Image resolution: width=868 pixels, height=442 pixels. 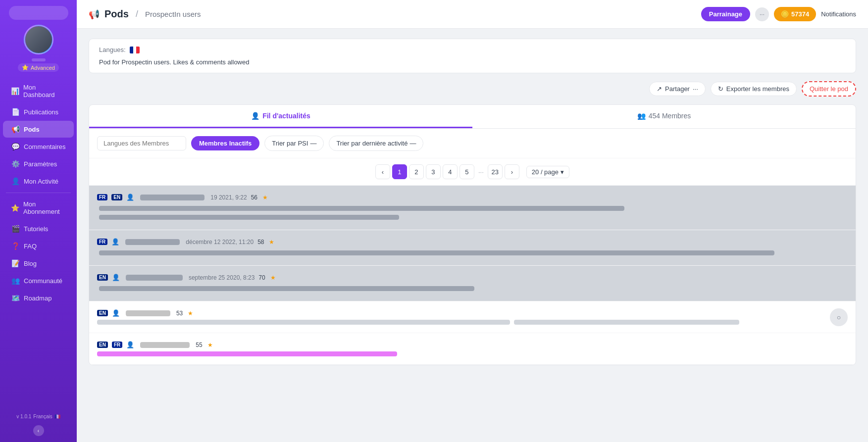 What do you see at coordinates (39, 431) in the screenshot?
I see `collapse-button: ‹` at bounding box center [39, 431].